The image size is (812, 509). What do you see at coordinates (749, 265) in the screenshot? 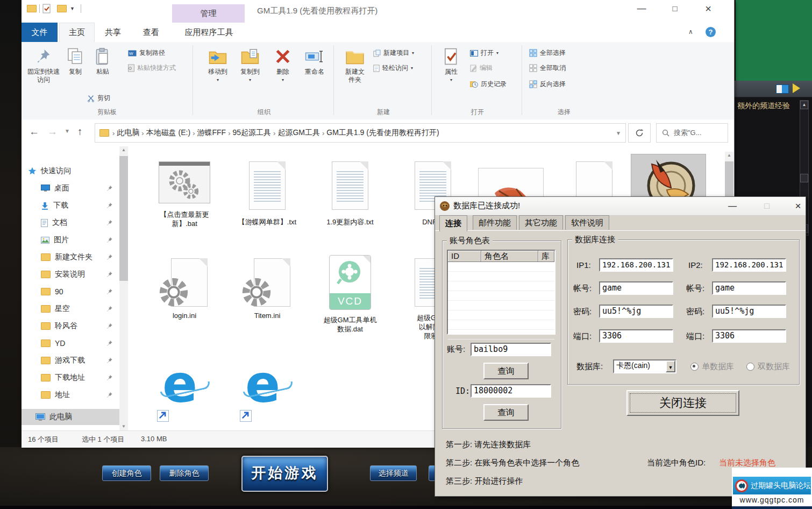
I see `ip2-input: 192.168.200.131` at bounding box center [749, 265].